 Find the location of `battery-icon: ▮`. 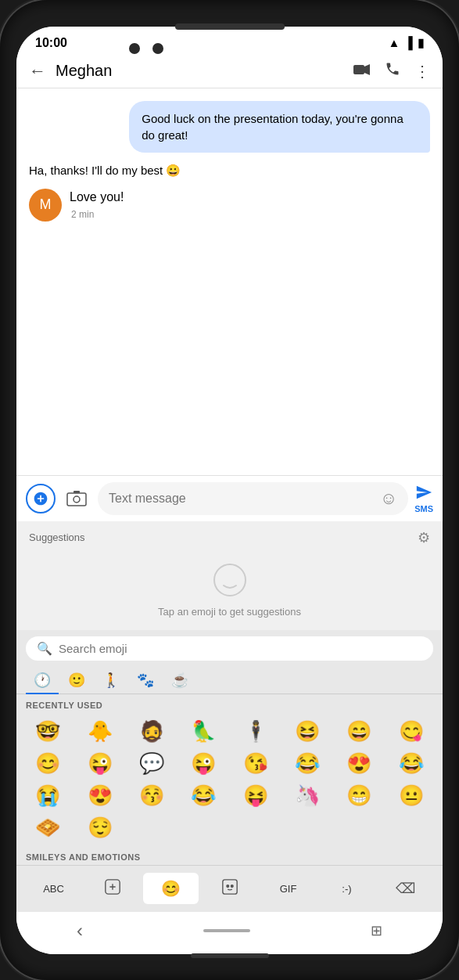

battery-icon: ▮ is located at coordinates (421, 43).